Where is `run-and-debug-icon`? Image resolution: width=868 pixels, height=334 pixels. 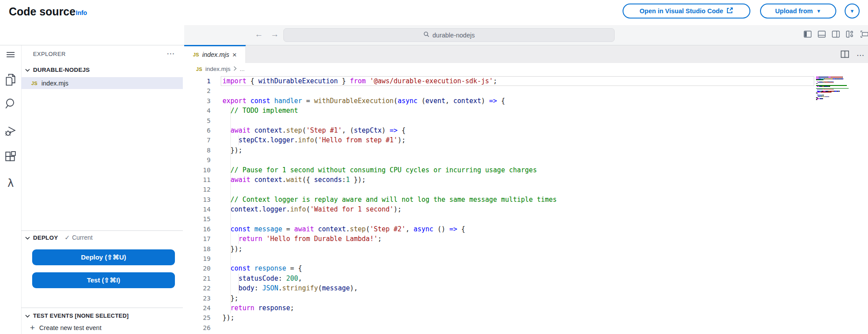
run-and-debug-icon is located at coordinates (11, 131).